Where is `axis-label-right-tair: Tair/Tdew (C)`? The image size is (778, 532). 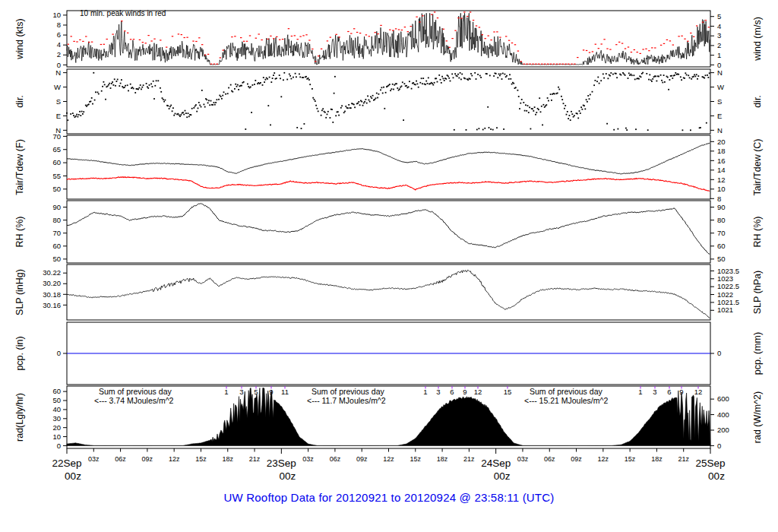
axis-label-right-tair: Tair/Tdew (C) is located at coordinates (757, 167).